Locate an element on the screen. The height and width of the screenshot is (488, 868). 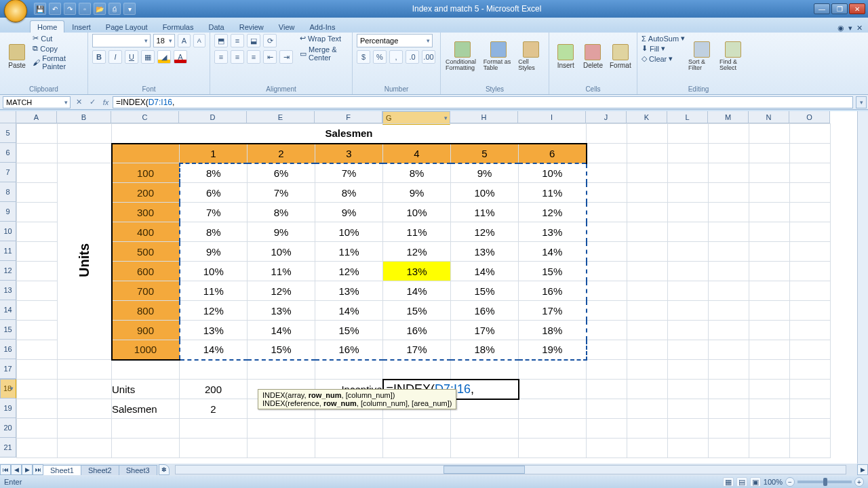
tab-page-layout: Page Layout is located at coordinates (127, 26).